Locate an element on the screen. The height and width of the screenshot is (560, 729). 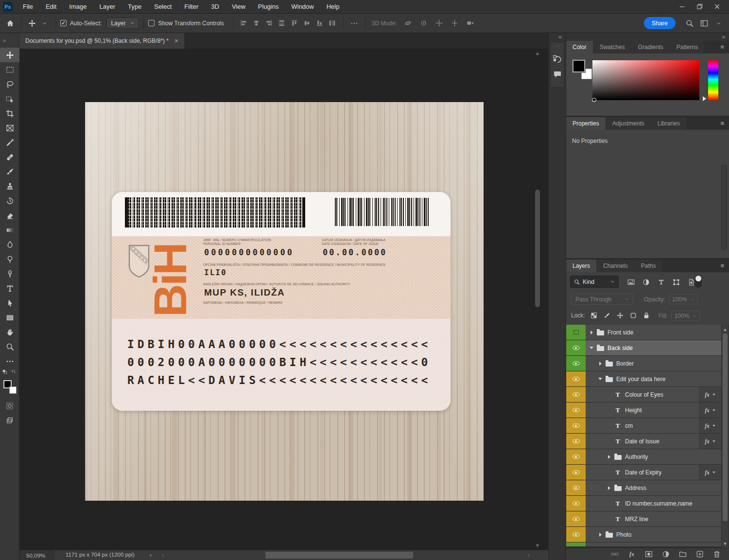
eyedropper-tool is located at coordinates (10, 142).